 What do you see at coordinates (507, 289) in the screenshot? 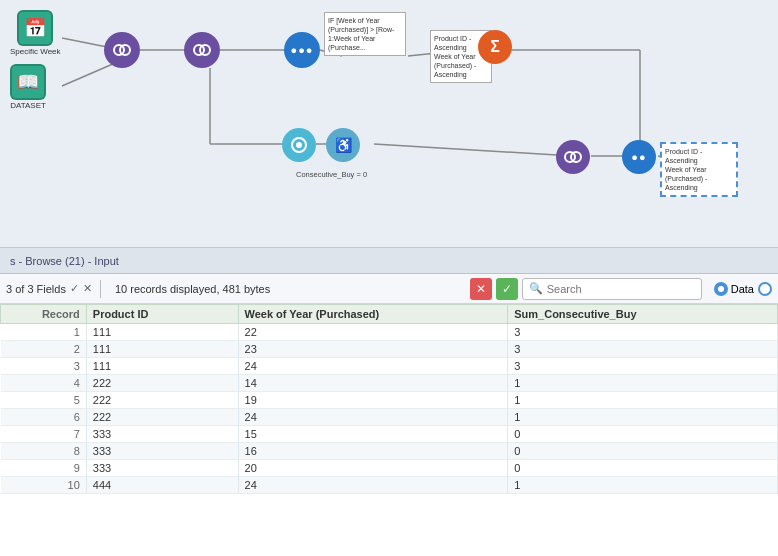
I see `confirm-button: ✓` at bounding box center [507, 289].